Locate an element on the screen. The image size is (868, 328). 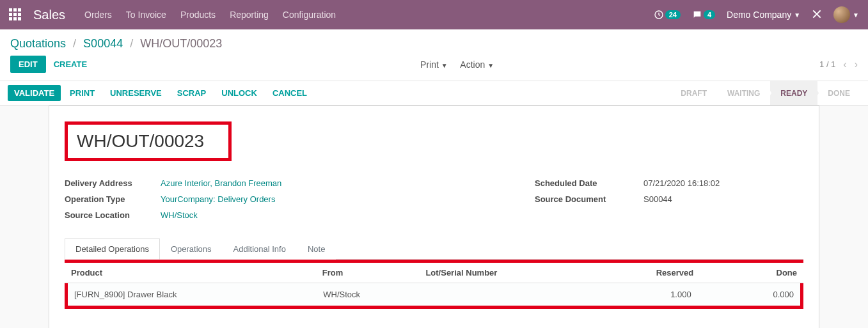
label-operation-type: Operation Type is located at coordinates (113, 199).